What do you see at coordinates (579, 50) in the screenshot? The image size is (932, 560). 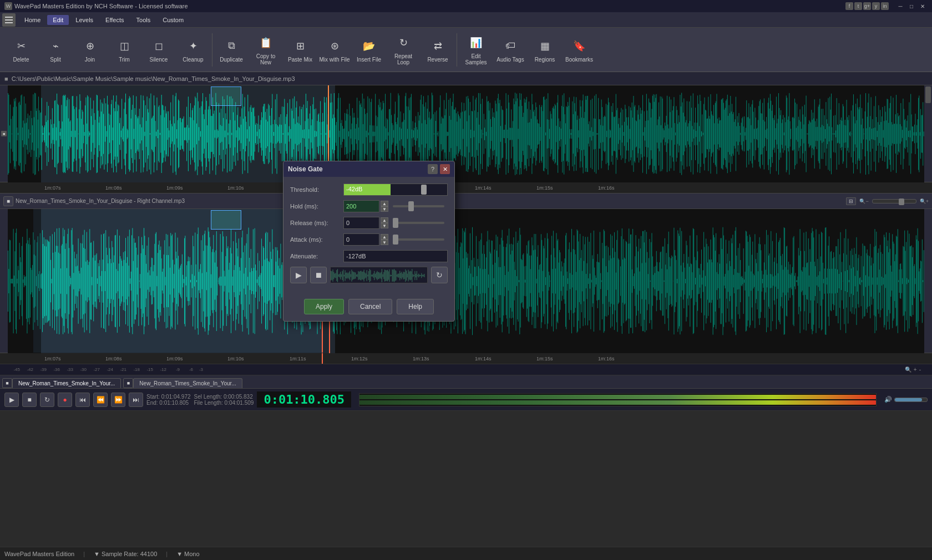 I see `bookmarks-button: 🔖 Bookmarks` at bounding box center [579, 50].